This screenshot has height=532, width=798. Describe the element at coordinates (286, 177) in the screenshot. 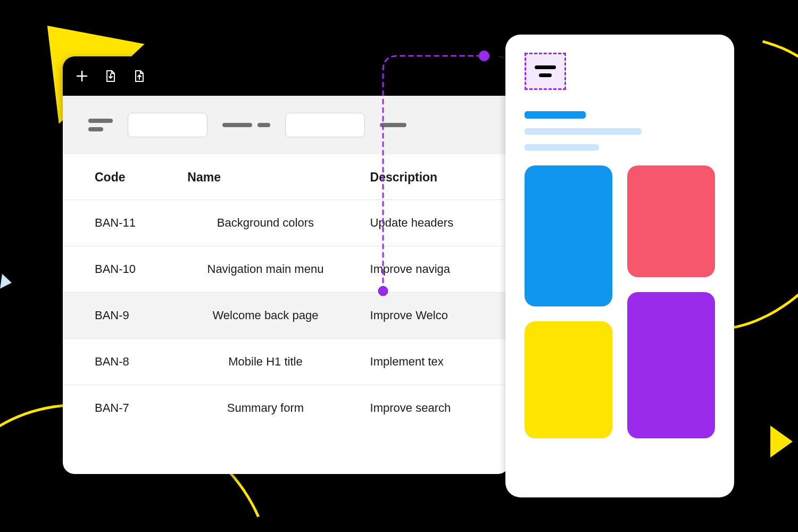

I see `table-header-row: Code Name Description` at that location.